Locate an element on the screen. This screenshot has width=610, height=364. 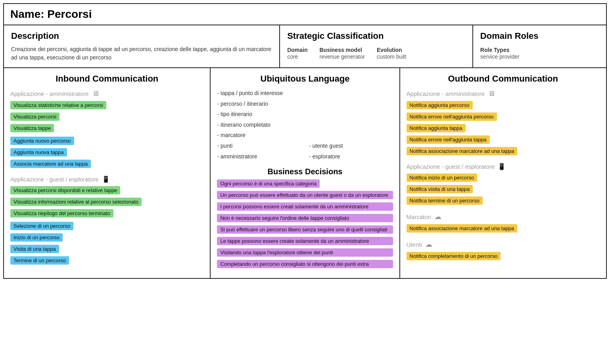
bd-tag: I percorsi possono essere creati solamen… is located at coordinates (305, 207).